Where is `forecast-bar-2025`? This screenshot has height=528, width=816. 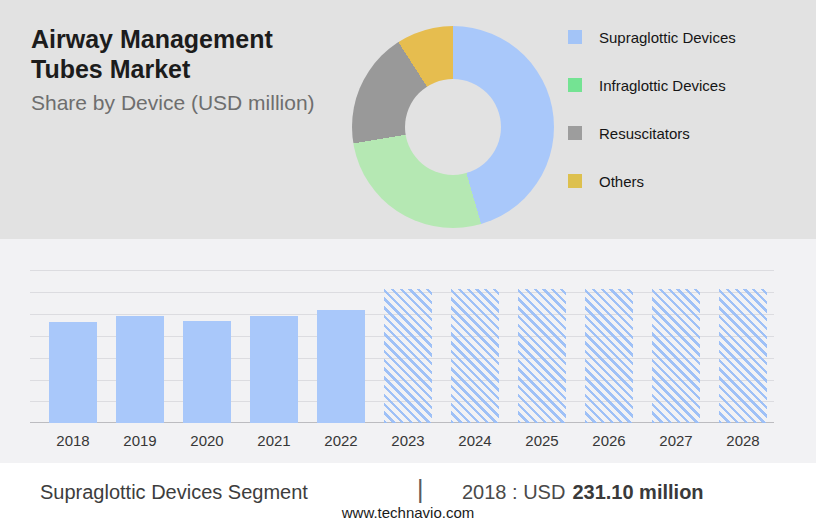 forecast-bar-2025 is located at coordinates (542, 356).